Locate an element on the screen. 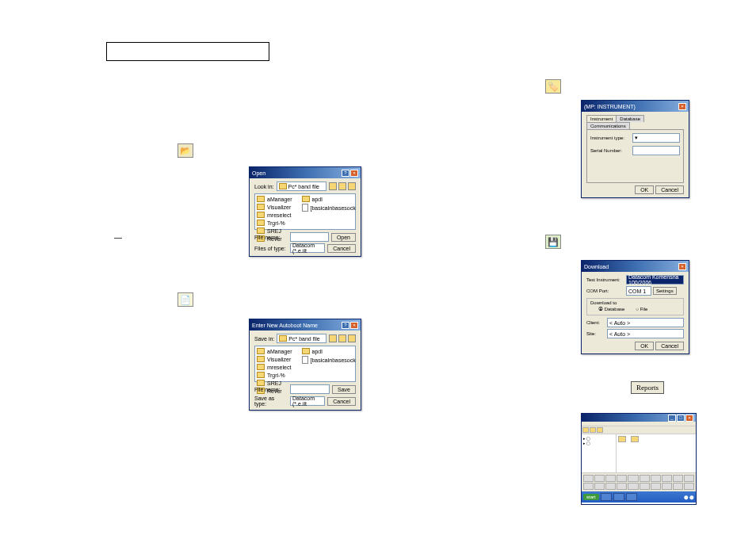 This screenshot has height=535, width=756. comport-dropdown: COM 1 is located at coordinates (639, 291).